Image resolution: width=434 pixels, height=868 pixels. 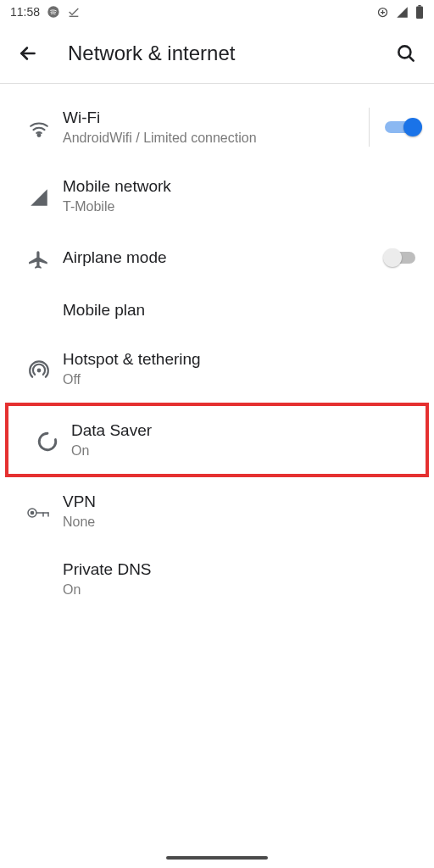 I want to click on hotspot-icon, so click(x=39, y=369).